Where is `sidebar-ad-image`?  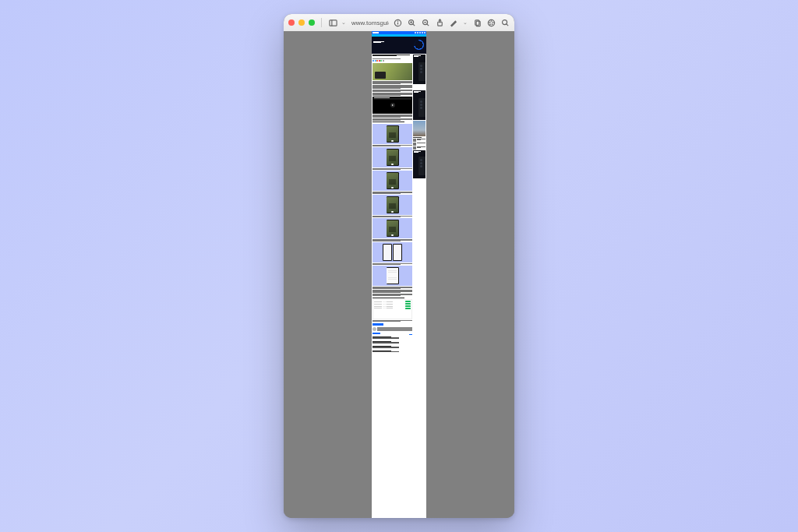
sidebar-ad-image is located at coordinates (419, 129).